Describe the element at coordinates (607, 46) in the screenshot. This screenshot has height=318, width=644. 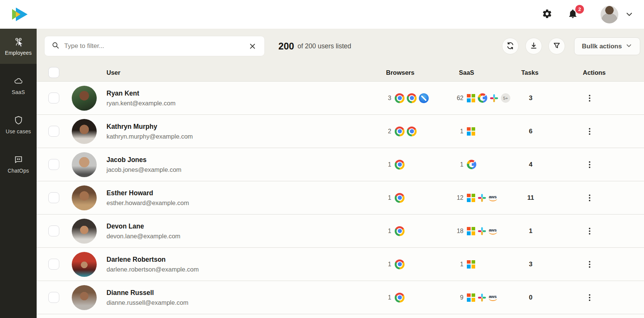
I see `bulk-actions-button: Bullk actions` at that location.